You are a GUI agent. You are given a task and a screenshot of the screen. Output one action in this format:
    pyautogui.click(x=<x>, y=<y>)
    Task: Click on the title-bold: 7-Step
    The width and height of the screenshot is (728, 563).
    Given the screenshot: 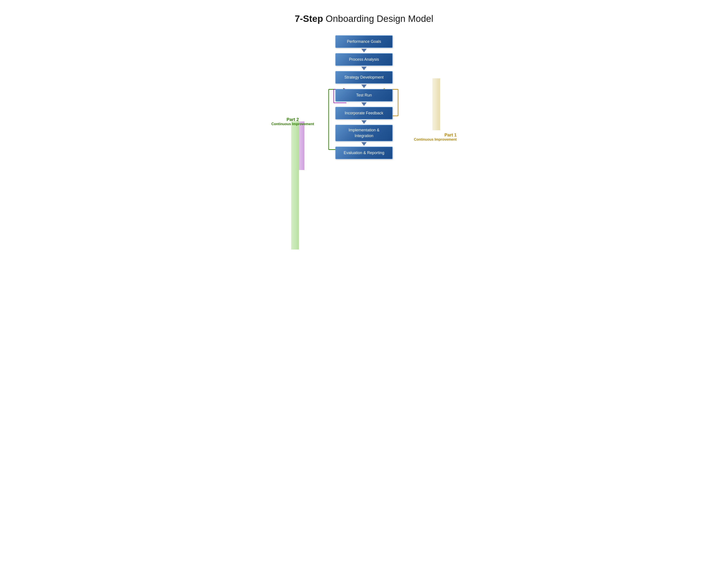 What is the action you would take?
    pyautogui.click(x=309, y=19)
    